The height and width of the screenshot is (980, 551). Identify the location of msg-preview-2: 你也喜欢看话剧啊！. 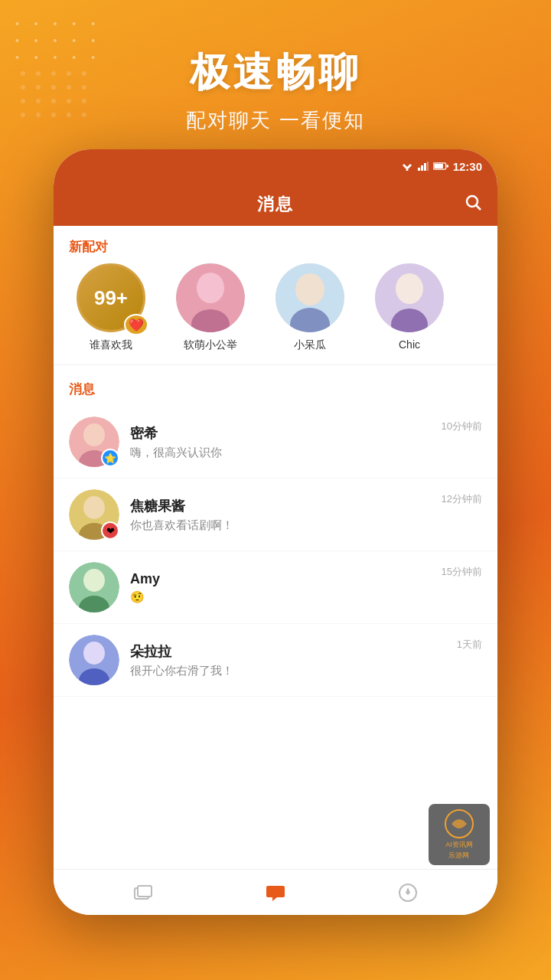
(280, 525).